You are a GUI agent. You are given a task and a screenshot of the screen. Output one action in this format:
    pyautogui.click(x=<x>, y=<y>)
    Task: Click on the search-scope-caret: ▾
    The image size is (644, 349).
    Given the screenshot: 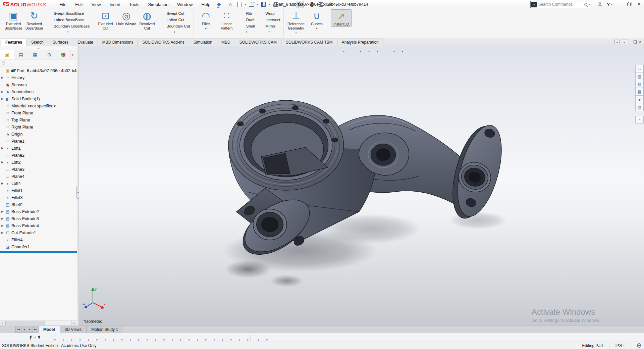 What is the action you would take?
    pyautogui.click(x=589, y=5)
    